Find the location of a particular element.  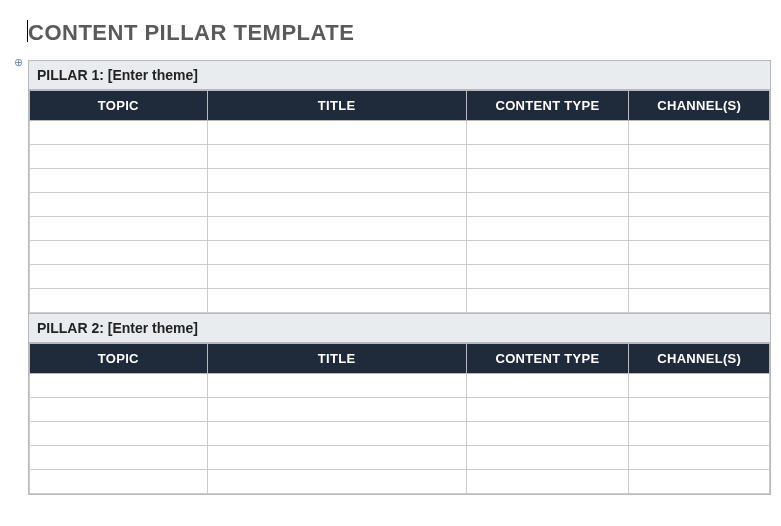

page-title: CONTENT PILLAR TEMPLATE is located at coordinates (400, 33).